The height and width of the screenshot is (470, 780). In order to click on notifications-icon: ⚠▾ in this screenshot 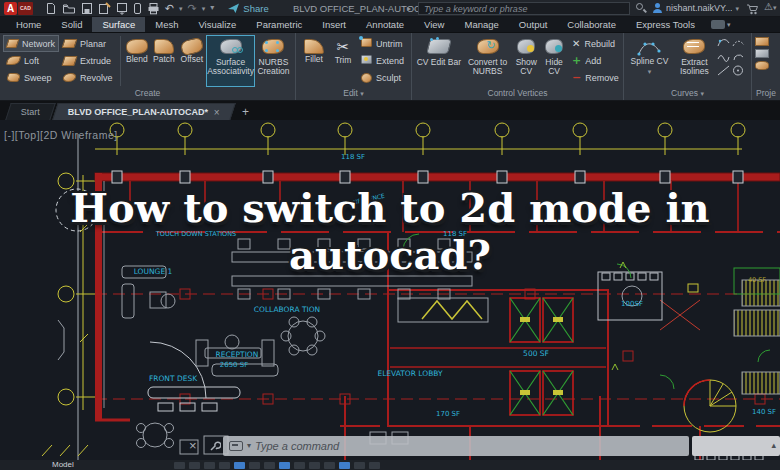, I will do `click(770, 6)`.